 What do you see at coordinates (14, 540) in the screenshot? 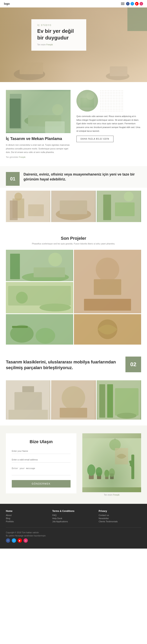
I see `footer-twitter-icon: t` at bounding box center [14, 540].